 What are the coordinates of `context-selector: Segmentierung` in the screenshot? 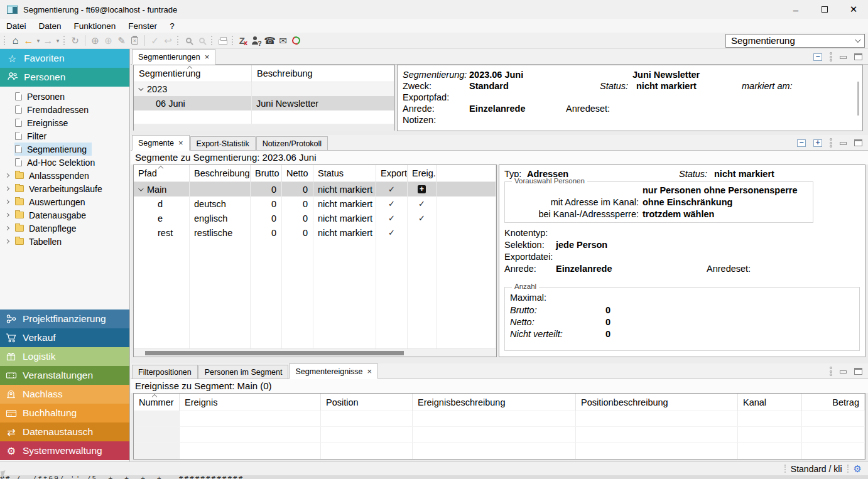 It's located at (795, 41).